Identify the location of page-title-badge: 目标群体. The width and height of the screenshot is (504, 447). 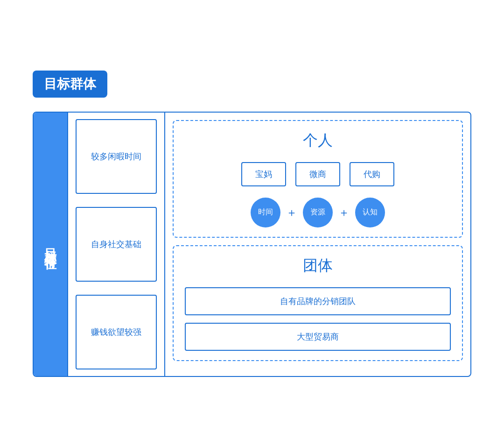
(70, 84).